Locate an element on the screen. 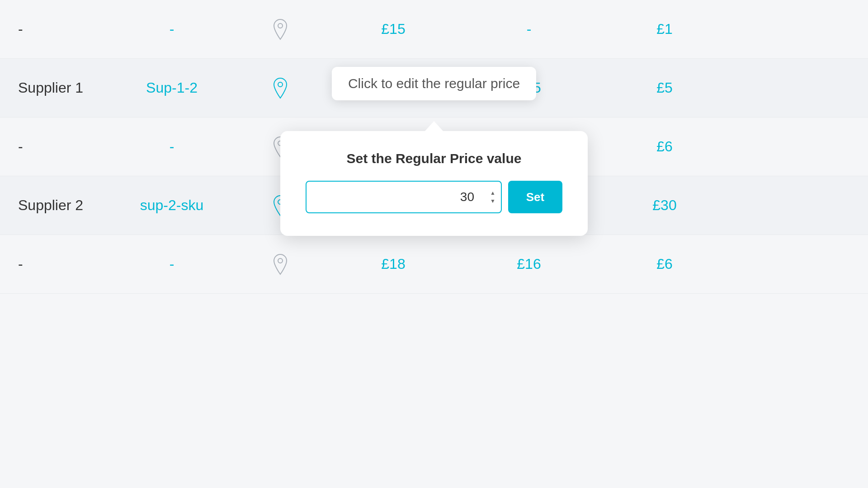  sku-cell: sup-2-sku is located at coordinates (172, 205).